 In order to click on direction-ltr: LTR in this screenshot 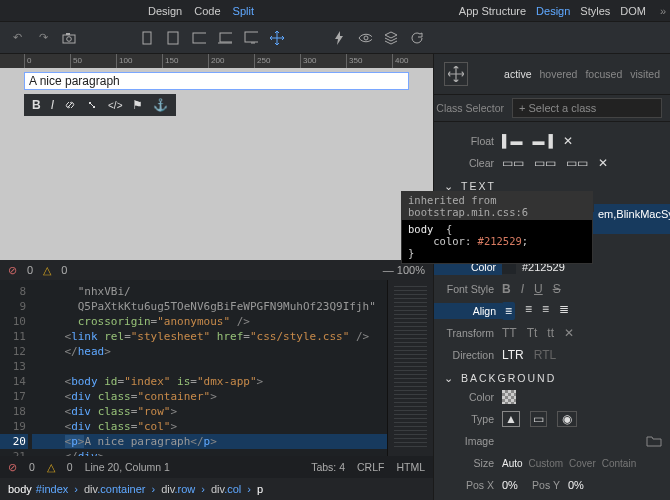, I will do `click(513, 355)`.